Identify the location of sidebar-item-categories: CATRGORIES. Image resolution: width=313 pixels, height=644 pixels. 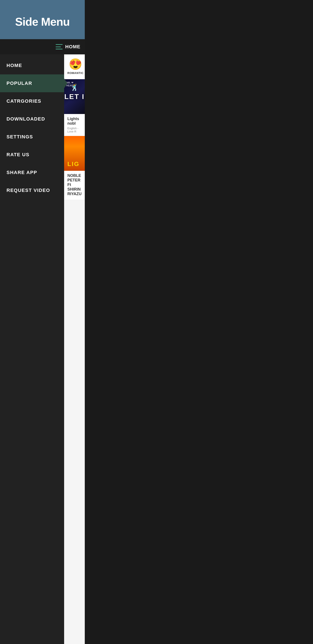
(32, 101).